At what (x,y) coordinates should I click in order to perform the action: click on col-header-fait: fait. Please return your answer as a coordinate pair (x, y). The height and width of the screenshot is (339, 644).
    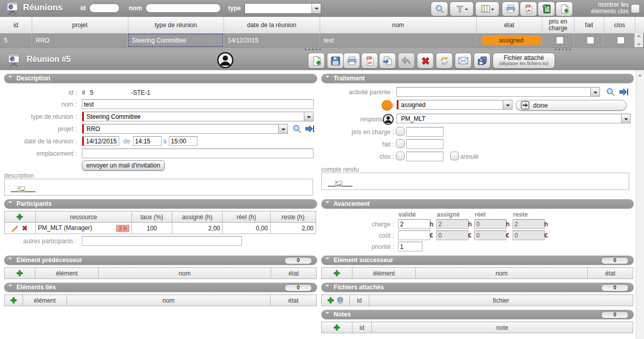
    Looking at the image, I should click on (589, 25).